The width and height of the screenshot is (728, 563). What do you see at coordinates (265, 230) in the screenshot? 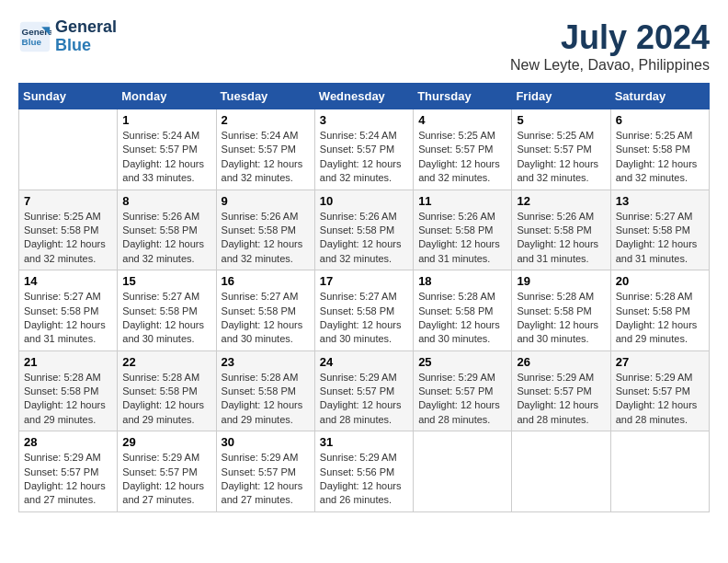
I see `day-cell: 9Sunrise: 5:26 AMSunset: 5:58 PMDaylight…` at bounding box center [265, 230].